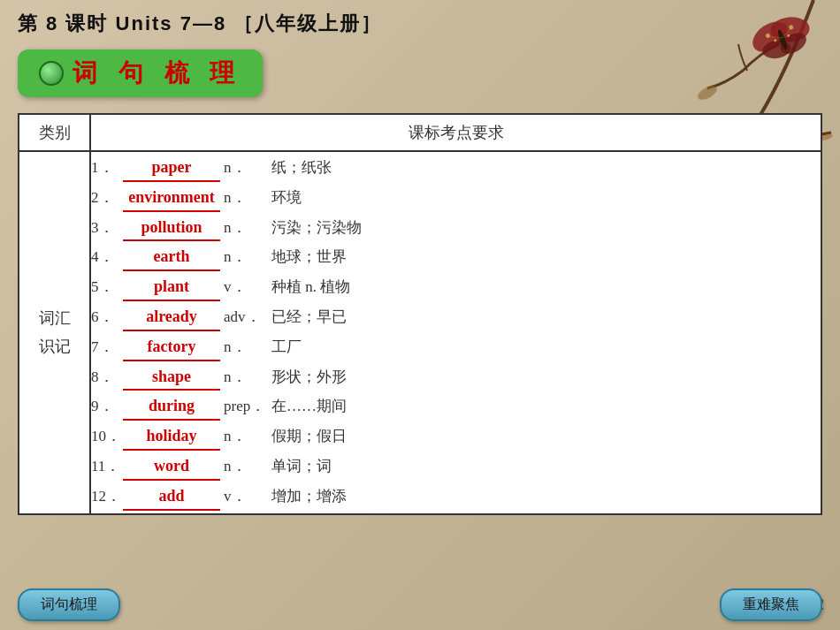  What do you see at coordinates (107, 467) in the screenshot?
I see `item-number: 11．` at bounding box center [107, 467].